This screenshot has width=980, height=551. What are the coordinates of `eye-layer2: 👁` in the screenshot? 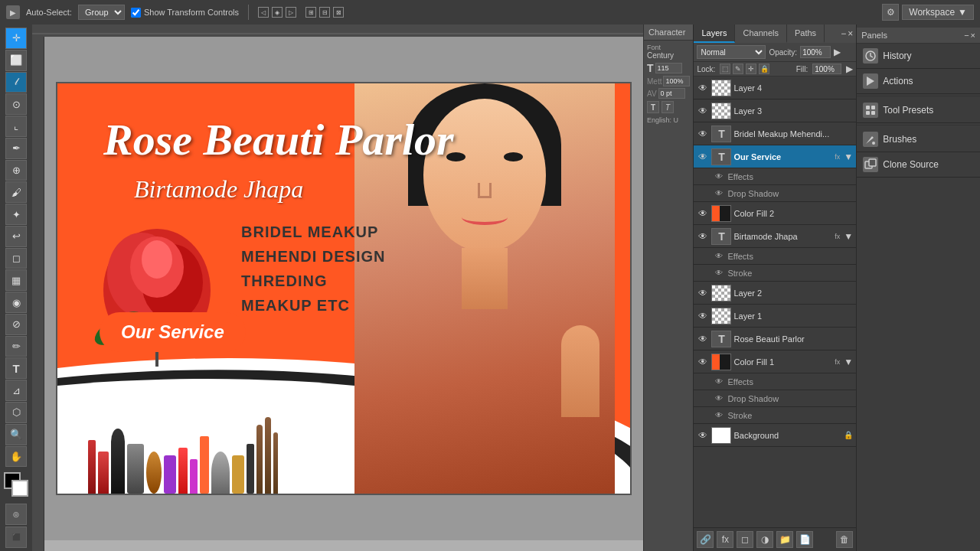 It's located at (703, 293).